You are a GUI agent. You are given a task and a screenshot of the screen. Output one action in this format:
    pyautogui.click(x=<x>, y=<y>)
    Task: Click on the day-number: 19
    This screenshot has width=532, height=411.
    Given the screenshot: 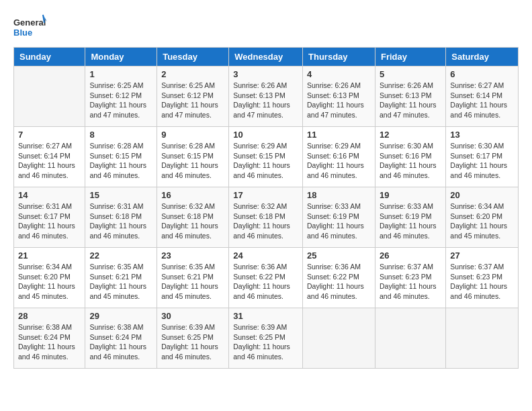 What is the action you would take?
    pyautogui.click(x=410, y=195)
    